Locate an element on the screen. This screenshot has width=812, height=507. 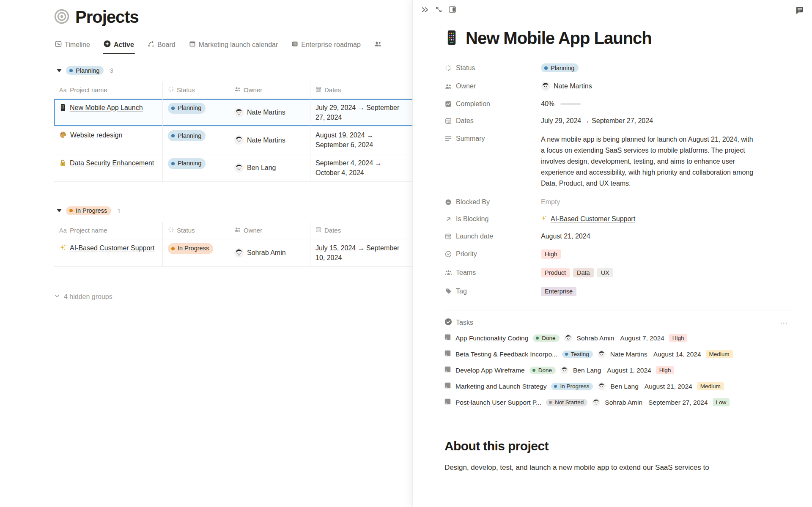
property-blocked-by: Blocked By Empty is located at coordinates (619, 202).